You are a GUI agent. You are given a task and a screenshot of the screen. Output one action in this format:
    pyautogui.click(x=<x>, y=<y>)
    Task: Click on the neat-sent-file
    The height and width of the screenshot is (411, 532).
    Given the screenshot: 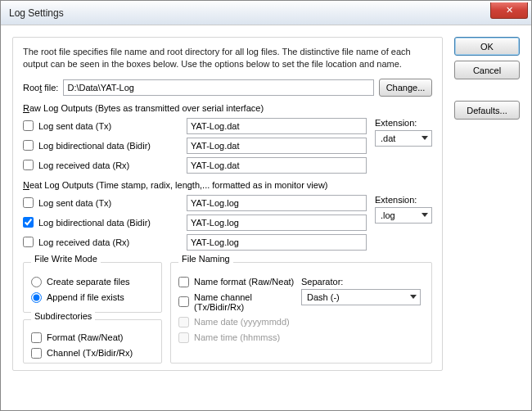 What is the action you would take?
    pyautogui.click(x=277, y=203)
    